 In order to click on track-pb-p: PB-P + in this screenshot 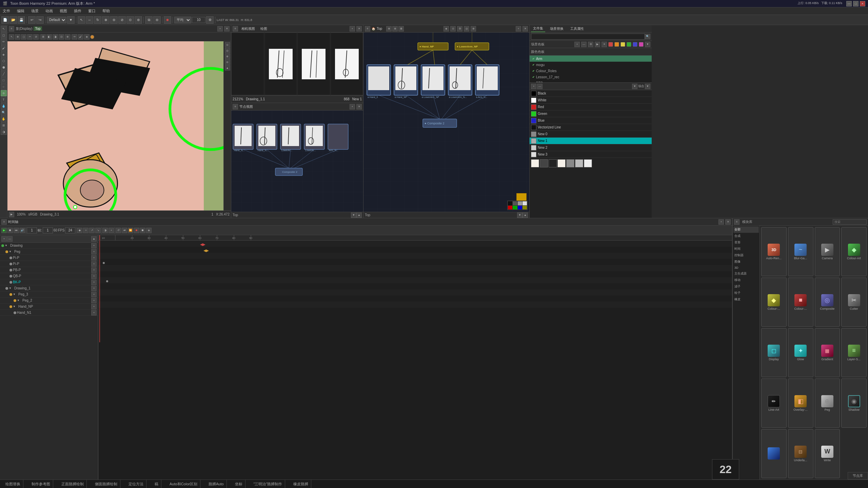, I will do `click(49, 270)`.